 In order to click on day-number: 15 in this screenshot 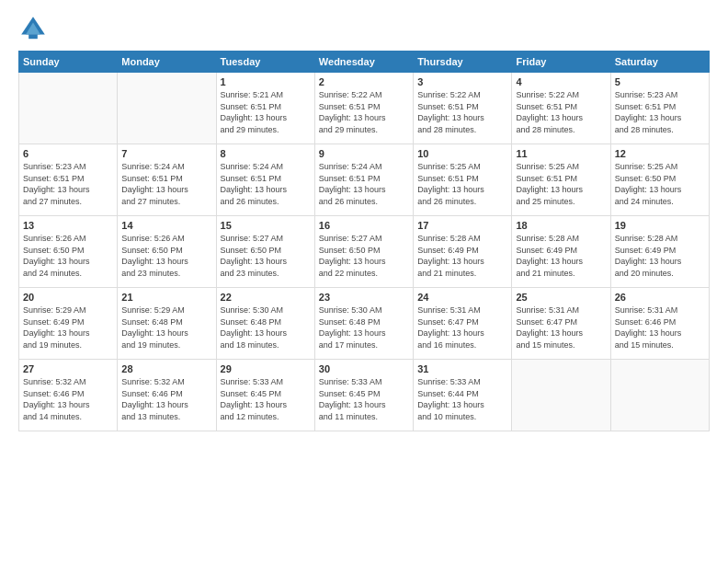, I will do `click(266, 225)`.